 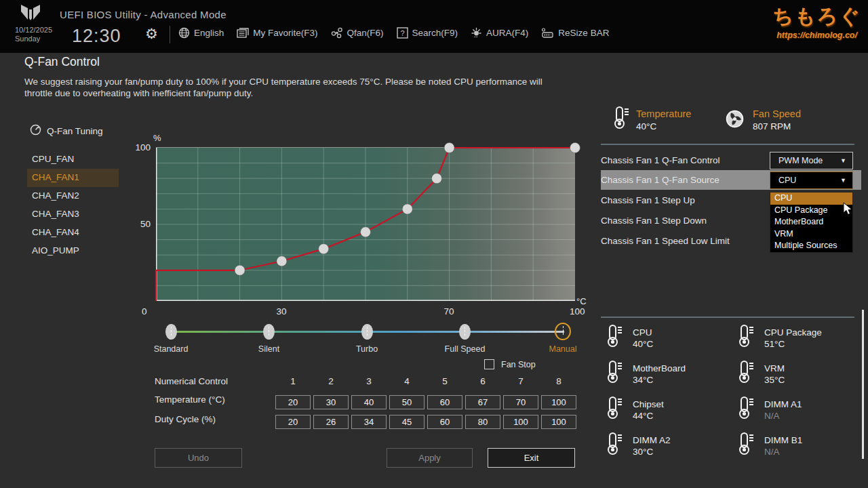 I want to click on duty-cycle-input-6: 80, so click(x=483, y=422).